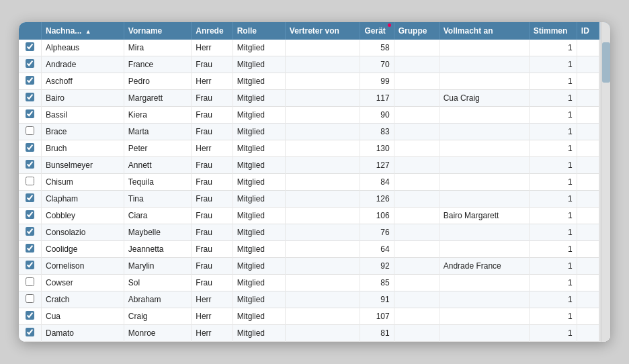 The width and height of the screenshot is (629, 364). What do you see at coordinates (390, 26) in the screenshot?
I see `pin-indicator` at bounding box center [390, 26].